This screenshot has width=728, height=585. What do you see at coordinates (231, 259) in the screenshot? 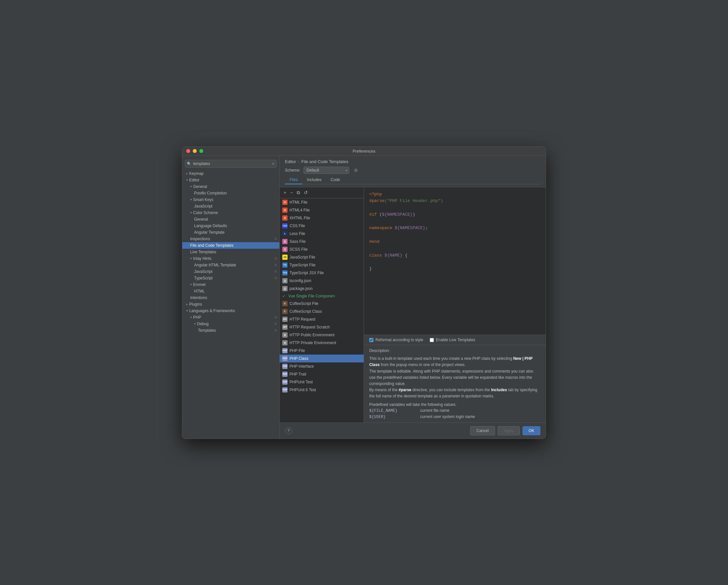
I see `sidebar-item-inlay-hints: Inlay Hints ⧉` at bounding box center [231, 259].